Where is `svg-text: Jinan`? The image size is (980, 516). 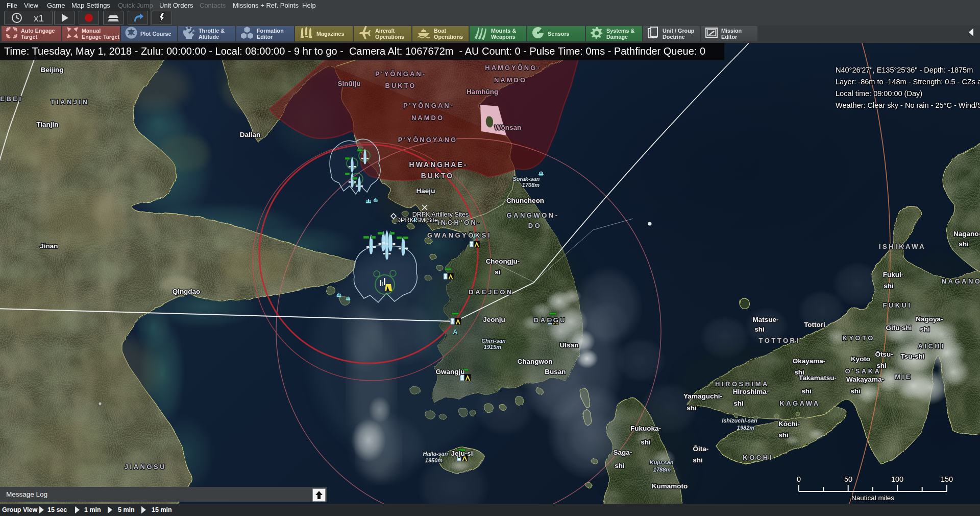
svg-text: Jinan is located at coordinates (49, 246).